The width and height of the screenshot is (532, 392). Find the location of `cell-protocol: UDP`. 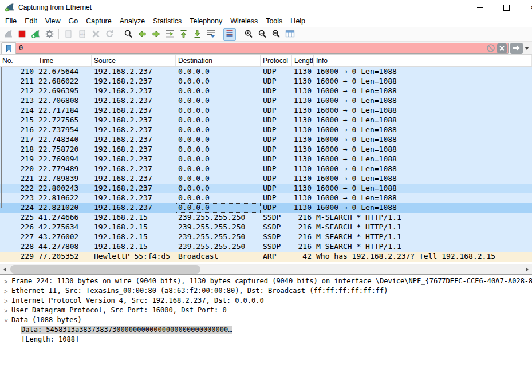

cell-protocol: UDP is located at coordinates (276, 111).